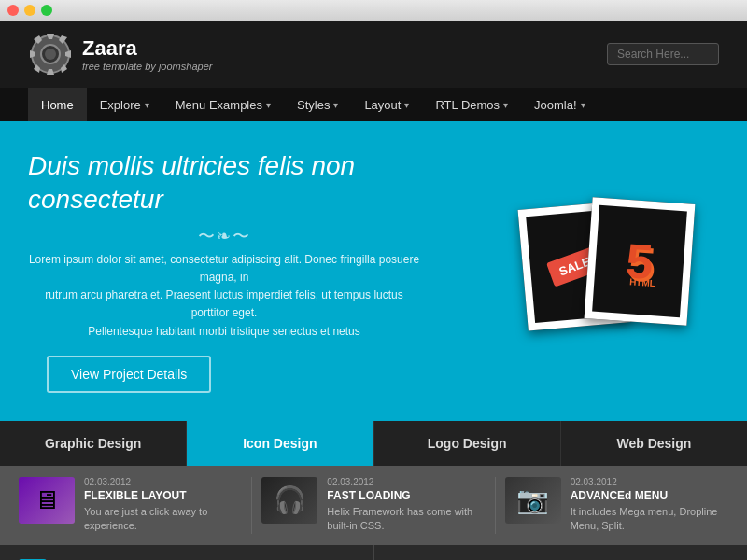  Describe the element at coordinates (125, 105) in the screenshot. I see `nav-item-explore: Explore ▾` at that location.